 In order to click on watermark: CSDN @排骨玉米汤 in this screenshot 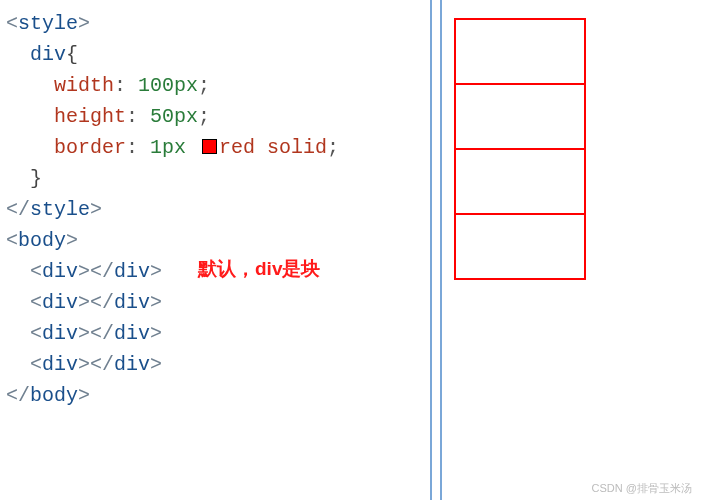, I will do `click(642, 488)`.